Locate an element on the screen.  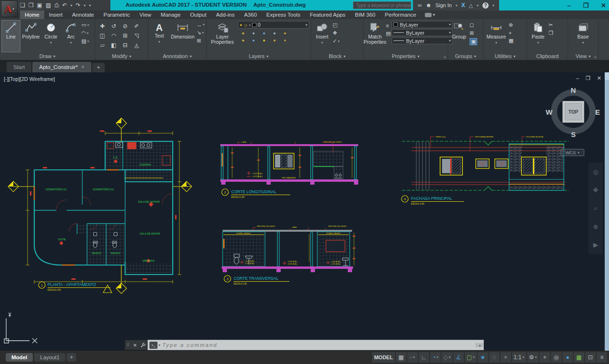
arc-button: Arc ▾ is located at coordinates (71, 36).